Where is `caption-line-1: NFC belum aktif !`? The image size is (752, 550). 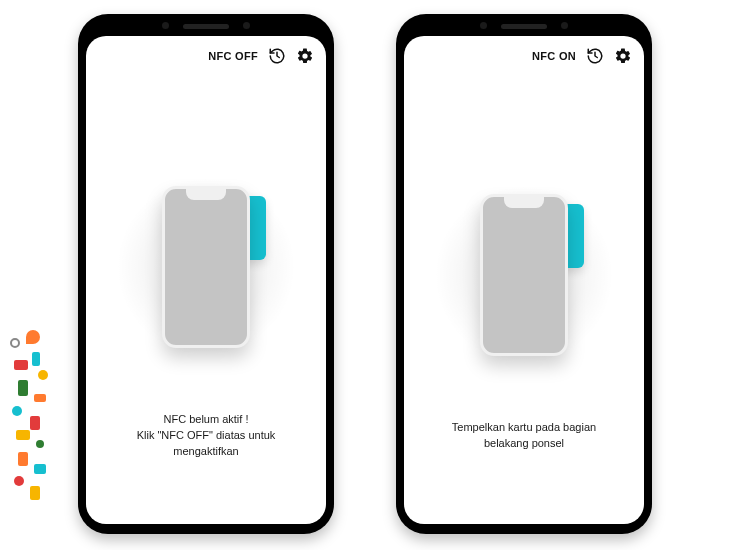
caption-line-1: NFC belum aktif ! is located at coordinates (206, 420).